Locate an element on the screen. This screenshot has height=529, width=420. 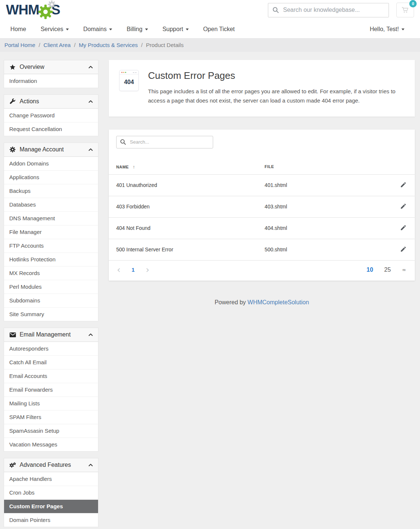
sidebar-item-addon-domains: Addon Domains is located at coordinates (51, 164).